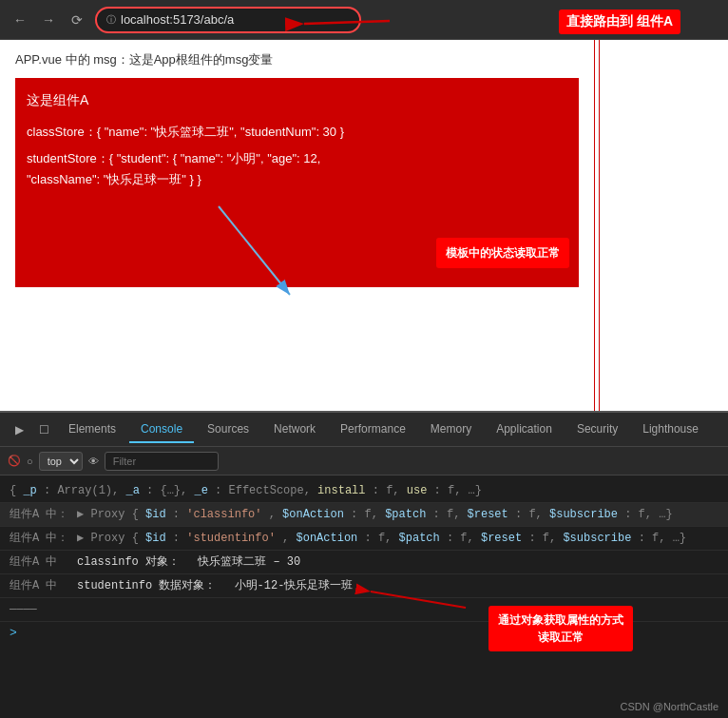 The width and height of the screenshot is (728, 718). Describe the element at coordinates (93, 461) in the screenshot. I see `eye-icon: 👁` at that location.